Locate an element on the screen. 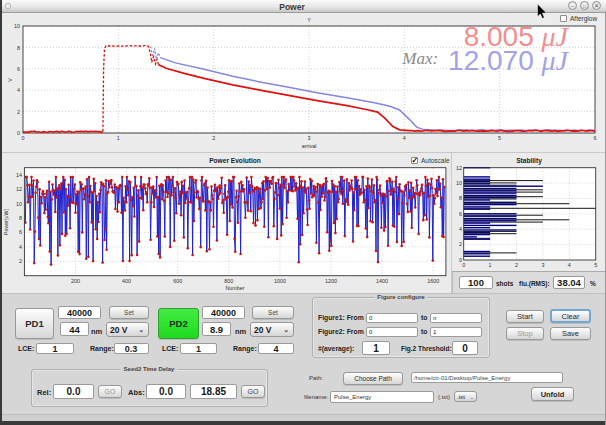 This screenshot has width=606, height=425. svg-text: Power Evolution is located at coordinates (235, 160).